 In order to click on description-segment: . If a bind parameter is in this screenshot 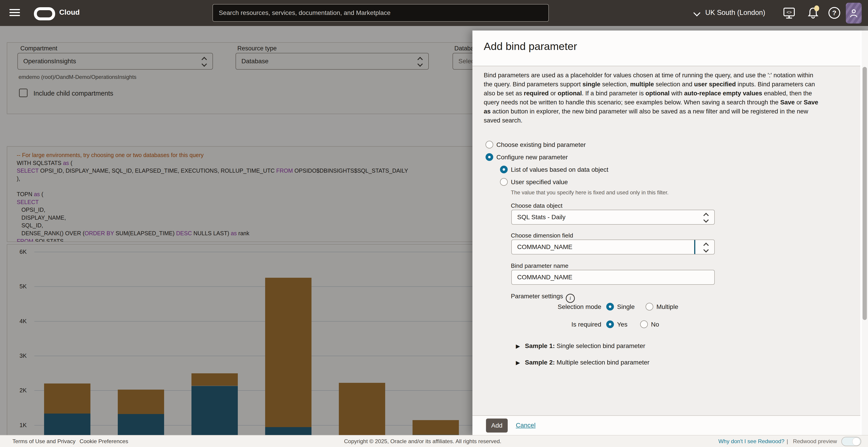, I will do `click(614, 93)`.